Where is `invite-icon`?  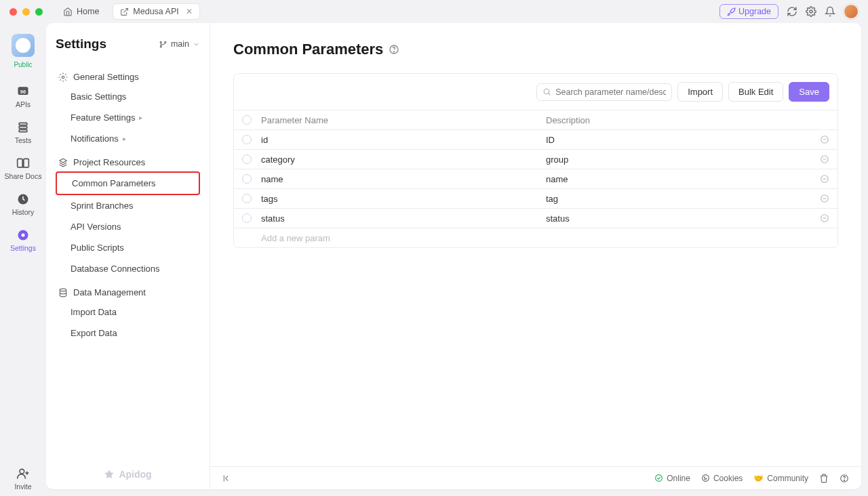
invite-icon is located at coordinates (23, 474).